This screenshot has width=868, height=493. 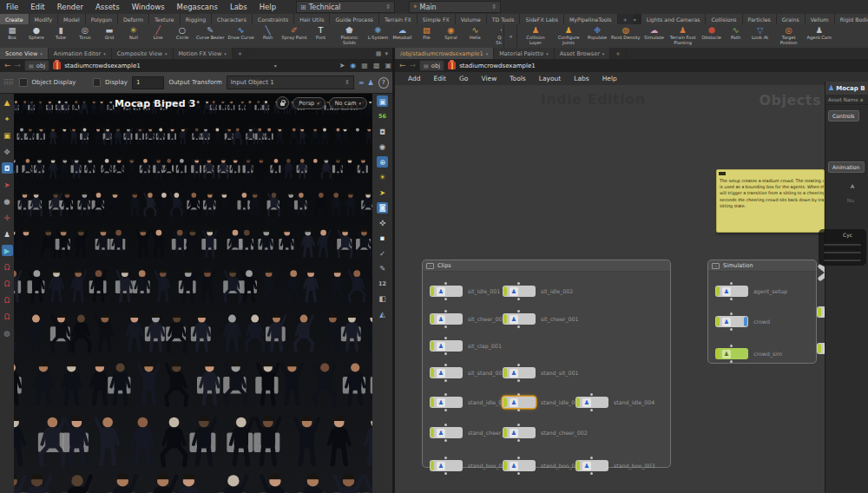 What do you see at coordinates (432, 66) in the screenshot?
I see `net-context-chip: ▤ obj` at bounding box center [432, 66].